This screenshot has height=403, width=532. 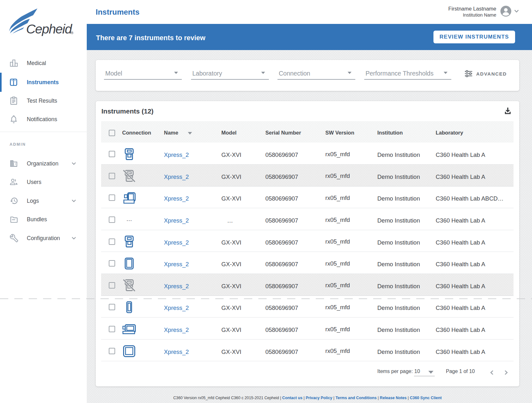 What do you see at coordinates (49, 29) in the screenshot?
I see `svg-text: Cepheid` at bounding box center [49, 29].